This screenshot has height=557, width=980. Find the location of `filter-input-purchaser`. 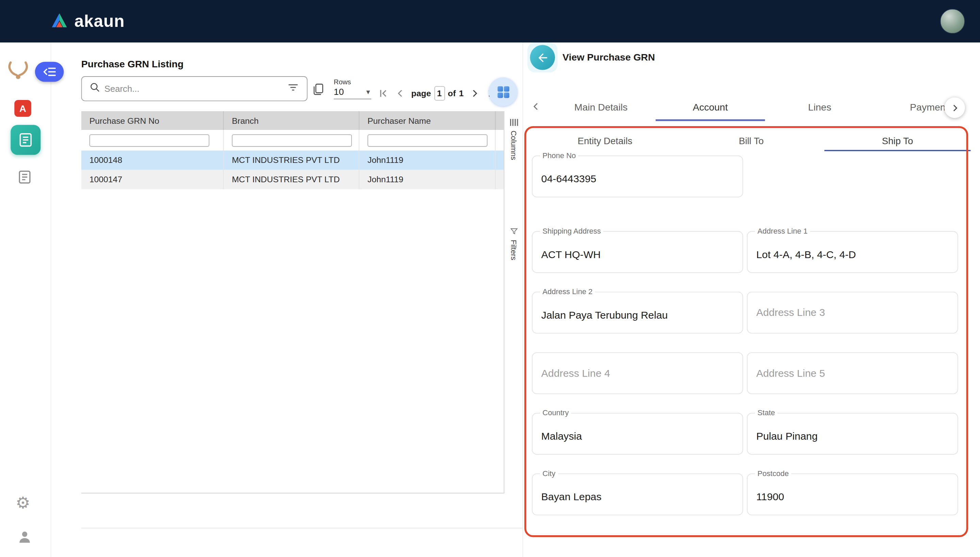

filter-input-purchaser is located at coordinates (428, 140).